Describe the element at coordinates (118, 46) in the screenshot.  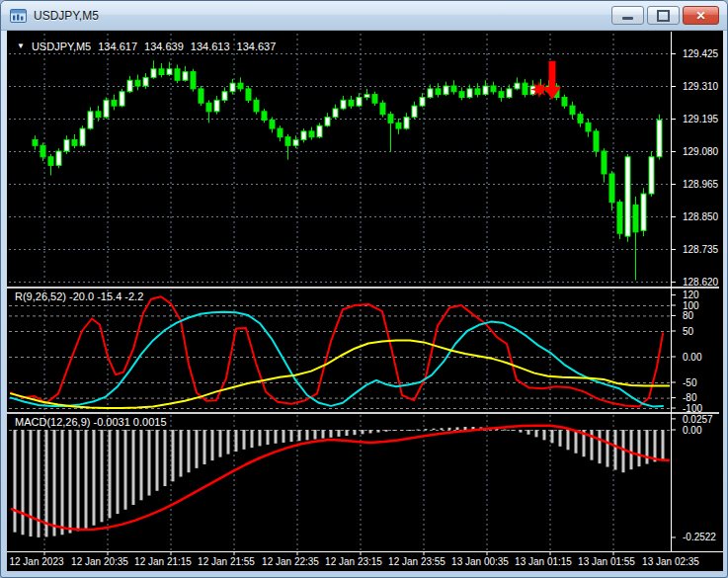
I see `ohlc-open: 134.617` at that location.